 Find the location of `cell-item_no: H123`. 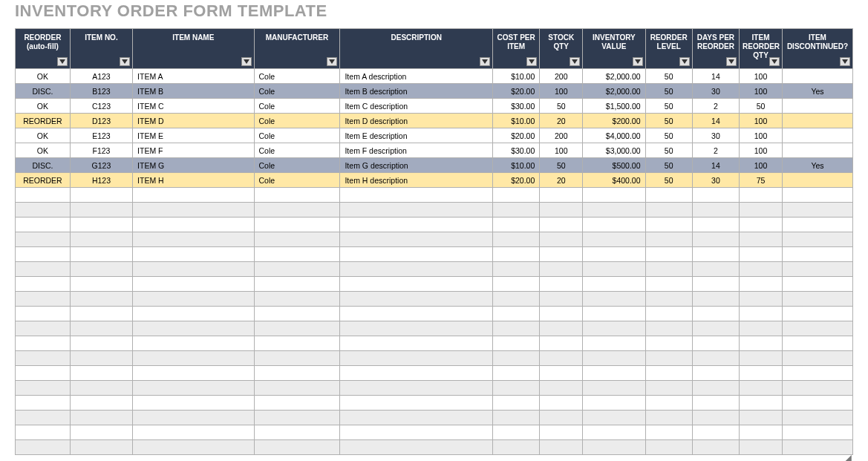

cell-item_no: H123 is located at coordinates (101, 180).